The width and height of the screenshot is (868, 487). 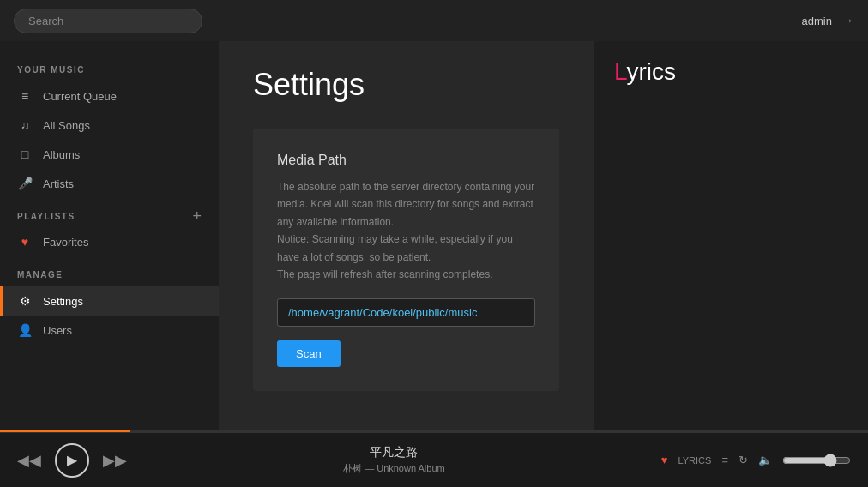 I want to click on sidebar-item-users: 👤 Users, so click(x=110, y=330).